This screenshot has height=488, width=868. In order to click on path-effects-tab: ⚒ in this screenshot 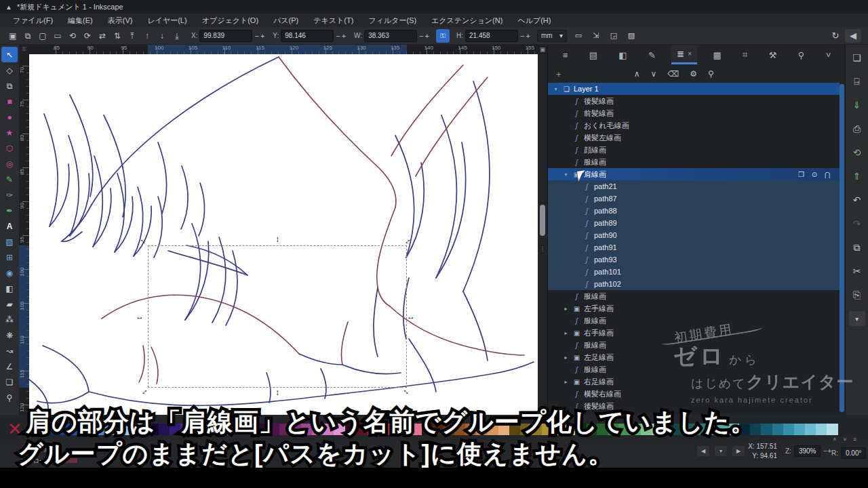, I will do `click(773, 55)`.